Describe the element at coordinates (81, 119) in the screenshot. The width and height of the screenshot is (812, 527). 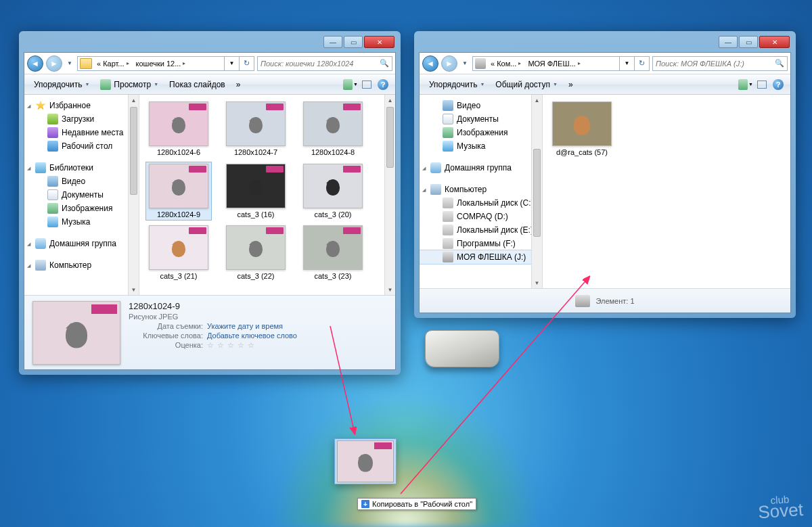
I see `nav-downloads: Загрузки` at that location.